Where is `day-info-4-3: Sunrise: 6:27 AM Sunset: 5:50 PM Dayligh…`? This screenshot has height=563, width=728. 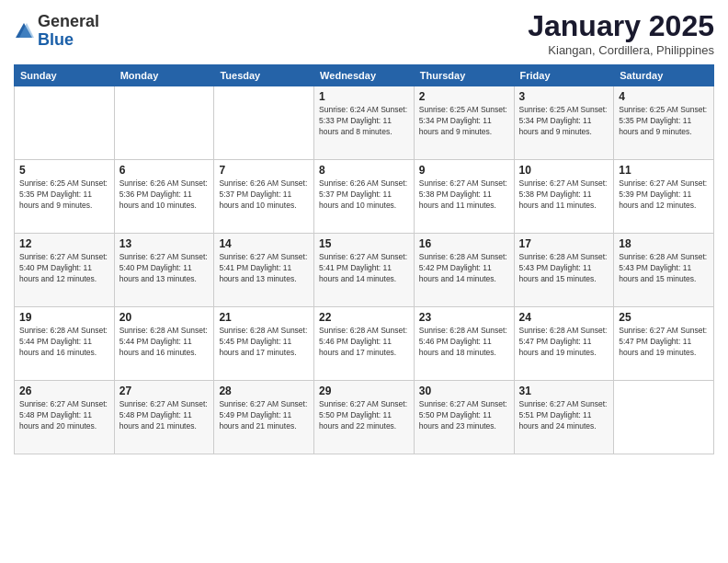
day-info-4-3: Sunrise: 6:27 AM Sunset: 5:50 PM Dayligh… is located at coordinates (364, 416).